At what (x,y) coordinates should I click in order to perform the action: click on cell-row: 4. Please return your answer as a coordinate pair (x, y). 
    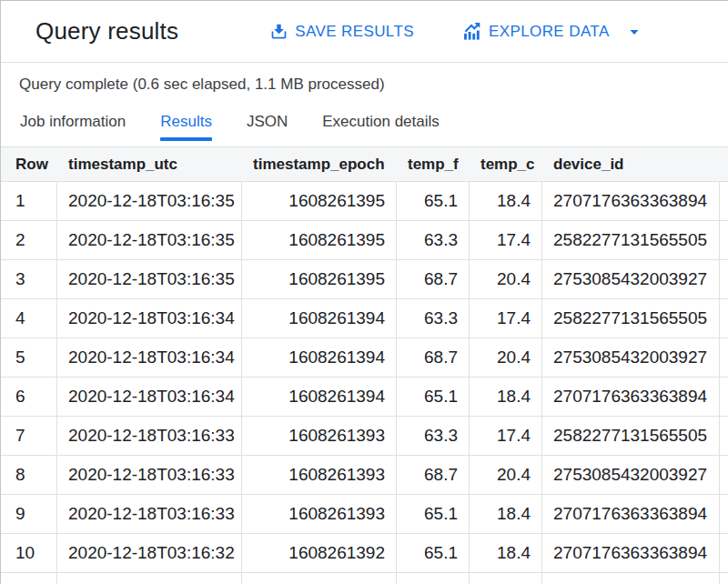
    Looking at the image, I should click on (29, 318).